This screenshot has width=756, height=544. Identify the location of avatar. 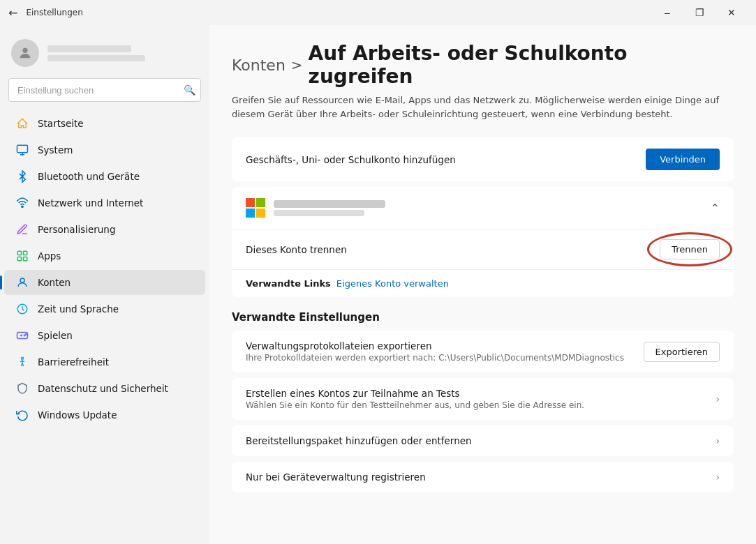
(25, 53).